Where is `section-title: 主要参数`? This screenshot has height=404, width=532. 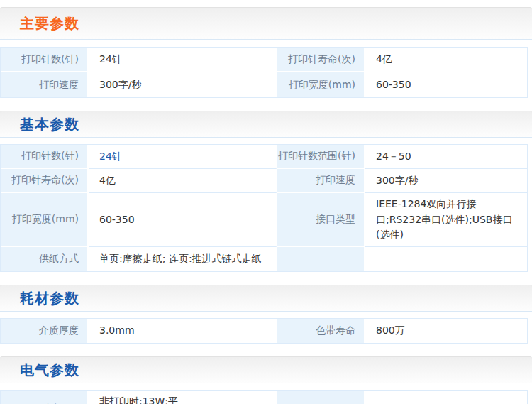 section-title: 主要参数 is located at coordinates (50, 24).